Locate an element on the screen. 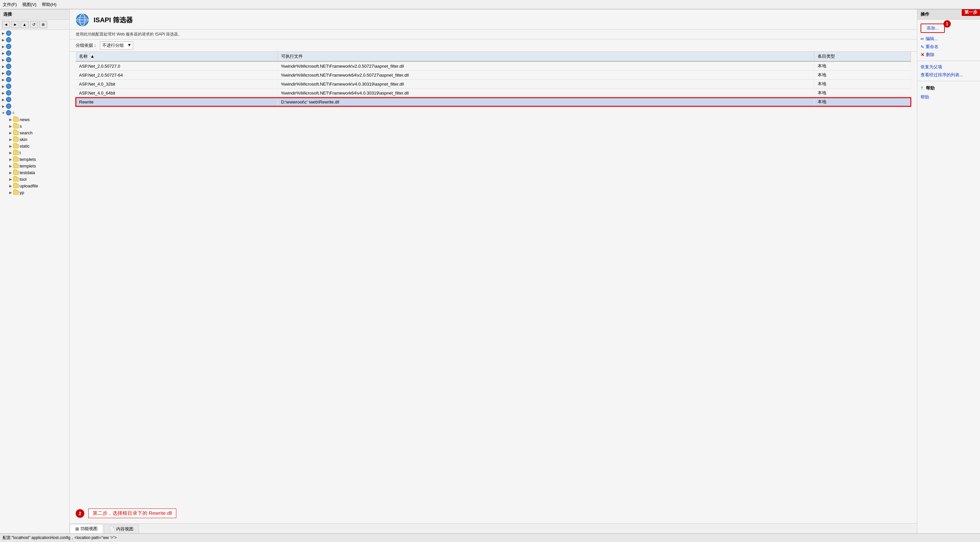  toolbar-refresh-btn: ↺ is located at coordinates (34, 24).